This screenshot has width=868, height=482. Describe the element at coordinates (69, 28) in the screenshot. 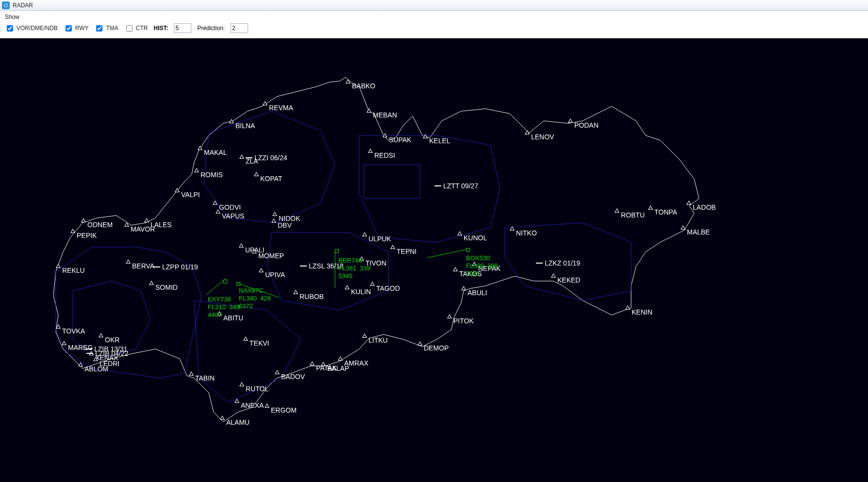

I see `rwy-checkbox` at that location.